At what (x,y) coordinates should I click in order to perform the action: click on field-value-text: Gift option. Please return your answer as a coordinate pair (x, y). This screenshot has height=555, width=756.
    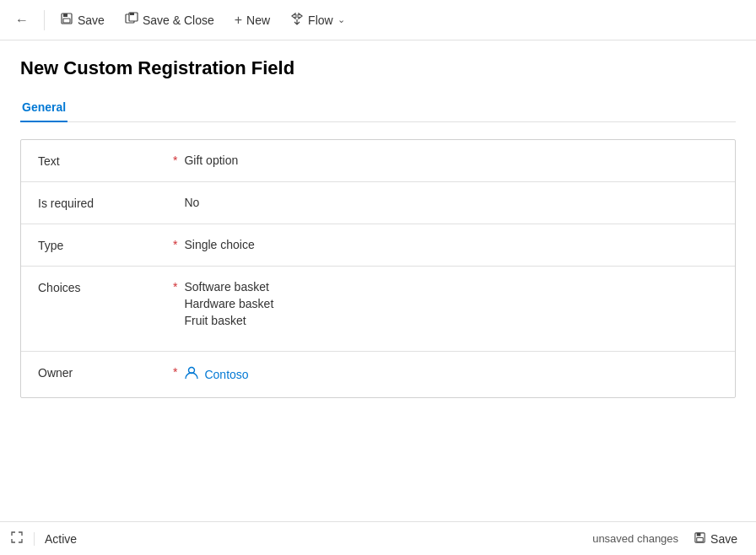
    Looking at the image, I should click on (451, 160).